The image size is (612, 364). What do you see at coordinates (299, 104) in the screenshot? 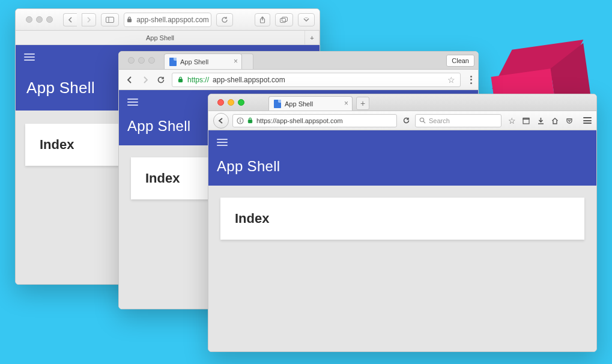
I see `firefox-tab-title: App Shell` at bounding box center [299, 104].